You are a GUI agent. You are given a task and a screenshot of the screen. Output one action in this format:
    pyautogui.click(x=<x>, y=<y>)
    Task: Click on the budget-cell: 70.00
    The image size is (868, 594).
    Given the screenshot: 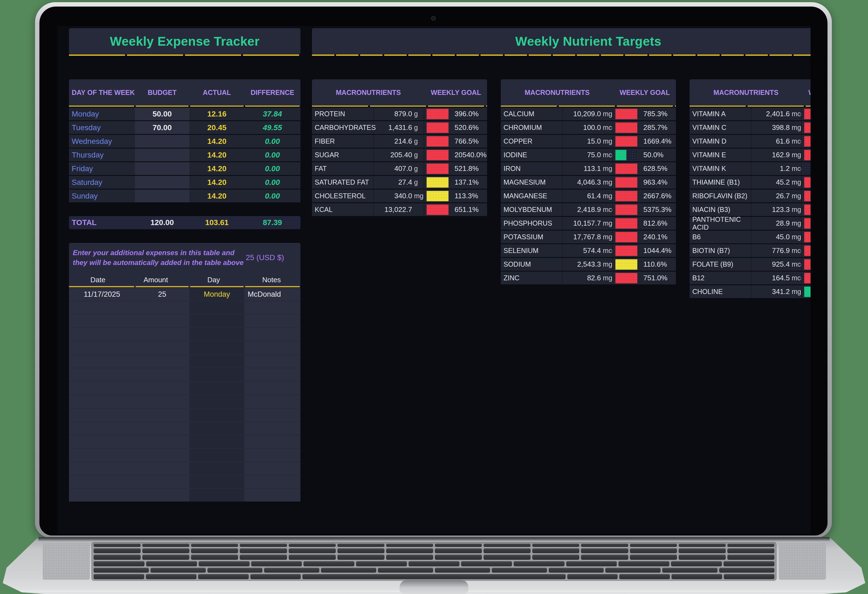 What is the action you would take?
    pyautogui.click(x=162, y=128)
    